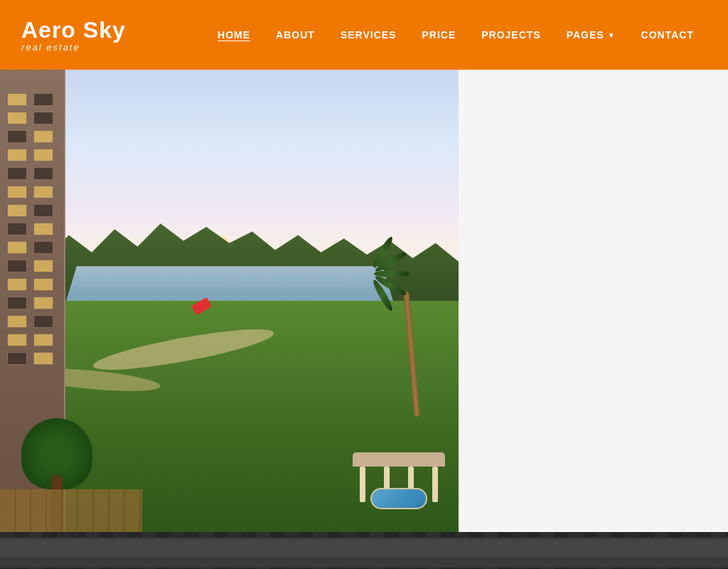 The width and height of the screenshot is (728, 569). I want to click on boardwalk, so click(71, 511).